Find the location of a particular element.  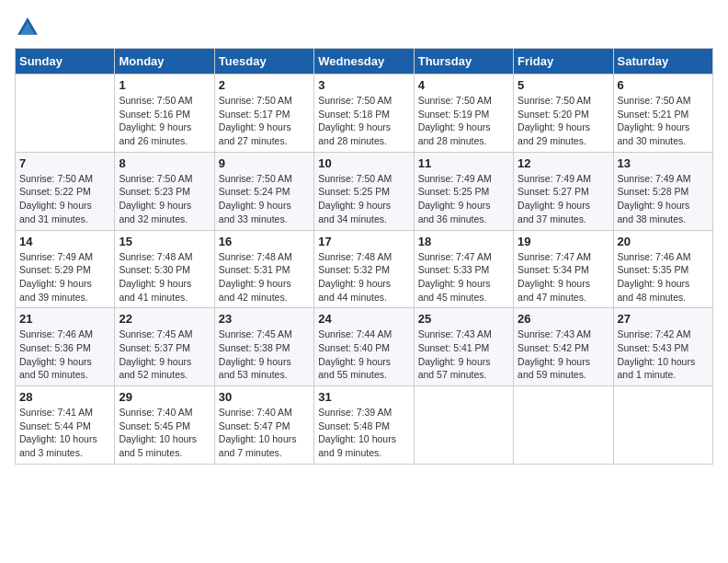

day-number: 2 is located at coordinates (265, 85).